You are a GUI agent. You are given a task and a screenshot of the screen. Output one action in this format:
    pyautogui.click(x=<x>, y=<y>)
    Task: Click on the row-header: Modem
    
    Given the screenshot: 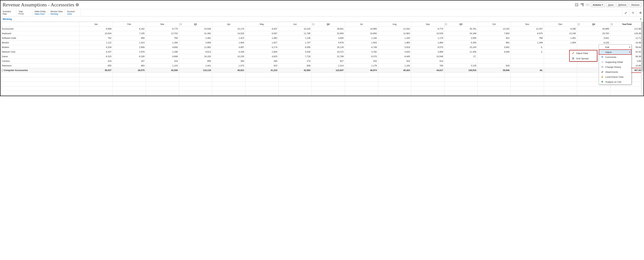 What is the action you would take?
    pyautogui.click(x=40, y=47)
    